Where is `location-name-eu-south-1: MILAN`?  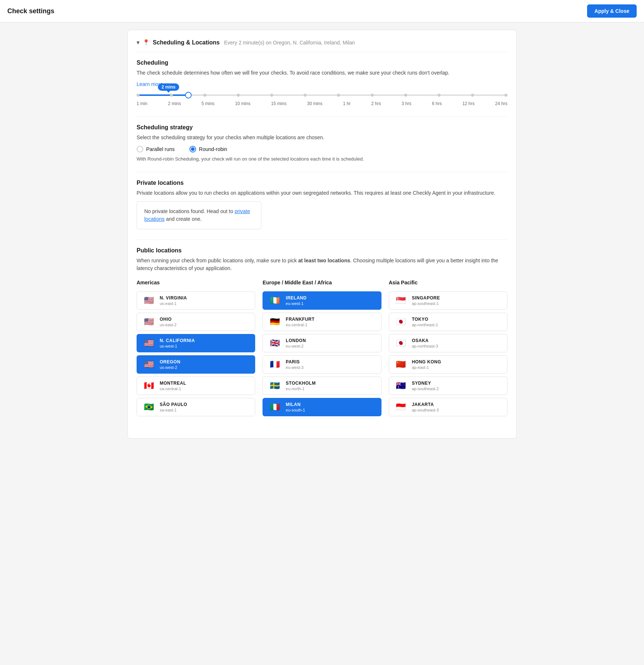 location-name-eu-south-1: MILAN is located at coordinates (330, 405).